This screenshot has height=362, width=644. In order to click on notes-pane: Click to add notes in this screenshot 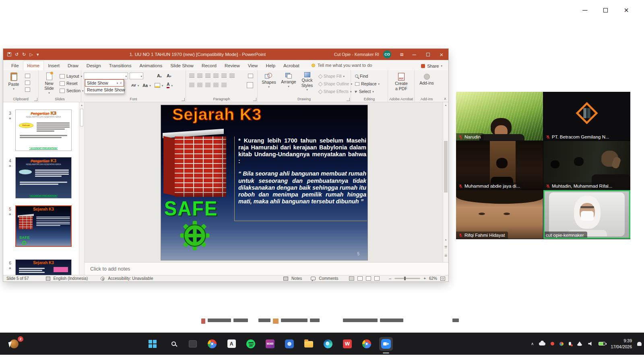, I will do `click(266, 269)`.